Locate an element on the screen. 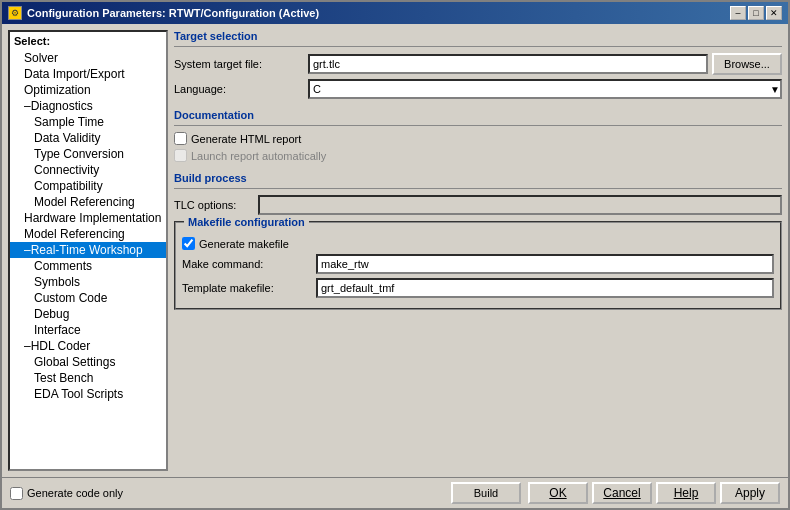 This screenshot has height=510, width=790. cancel-label: Cancel is located at coordinates (622, 493).